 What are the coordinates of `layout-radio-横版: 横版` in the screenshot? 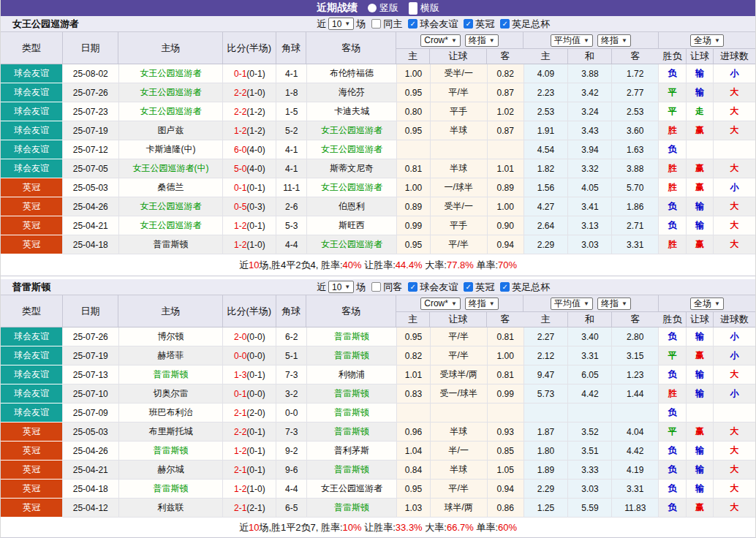 It's located at (424, 8).